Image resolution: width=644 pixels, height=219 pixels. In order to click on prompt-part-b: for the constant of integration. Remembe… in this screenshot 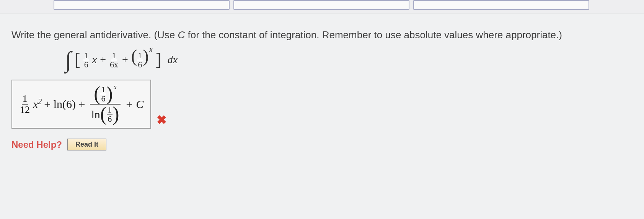, I will do `click(373, 35)`.